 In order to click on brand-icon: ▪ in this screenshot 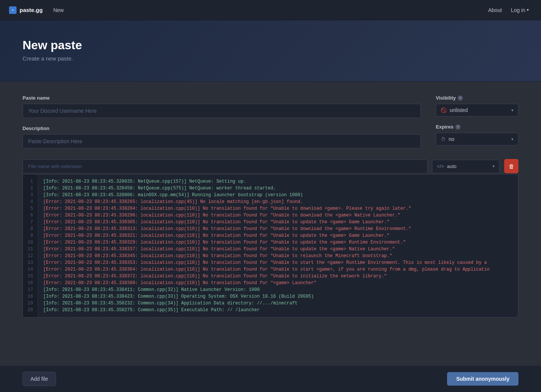, I will do `click(13, 10)`.